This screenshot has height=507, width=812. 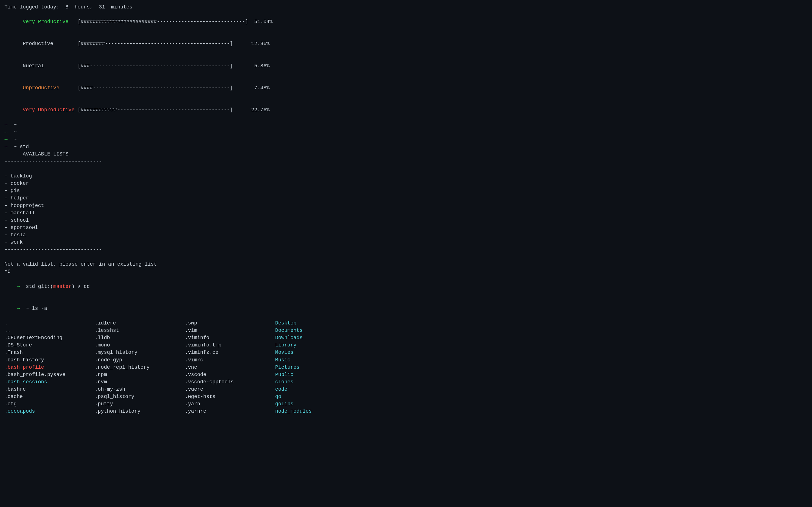 I want to click on list-backlog: - backlog, so click(x=406, y=176).